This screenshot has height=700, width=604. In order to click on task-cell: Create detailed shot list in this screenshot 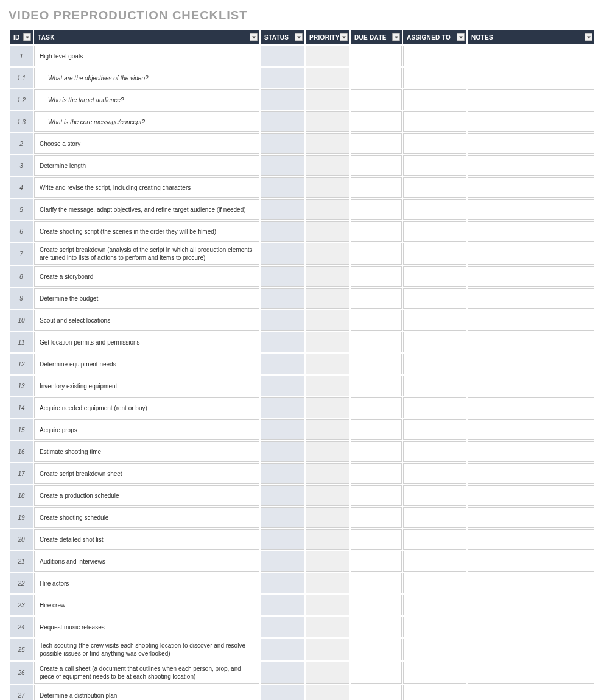, I will do `click(147, 539)`.